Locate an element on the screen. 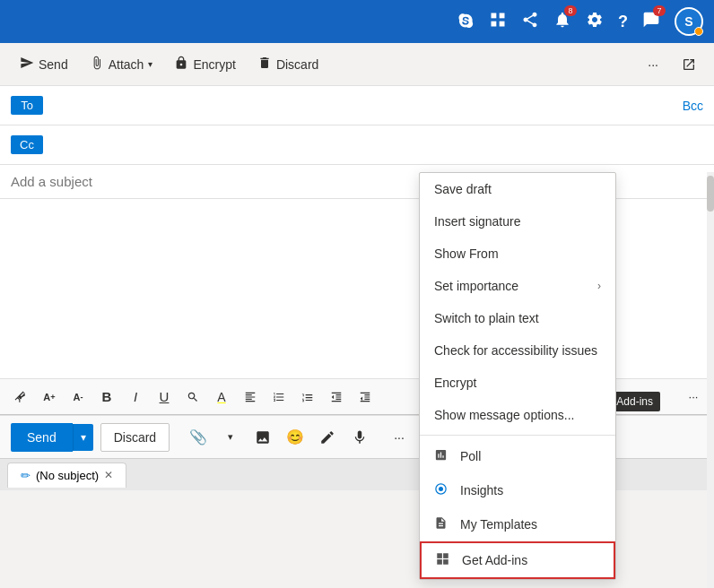 This screenshot has width=714, height=588. to-input is located at coordinates (368, 106).